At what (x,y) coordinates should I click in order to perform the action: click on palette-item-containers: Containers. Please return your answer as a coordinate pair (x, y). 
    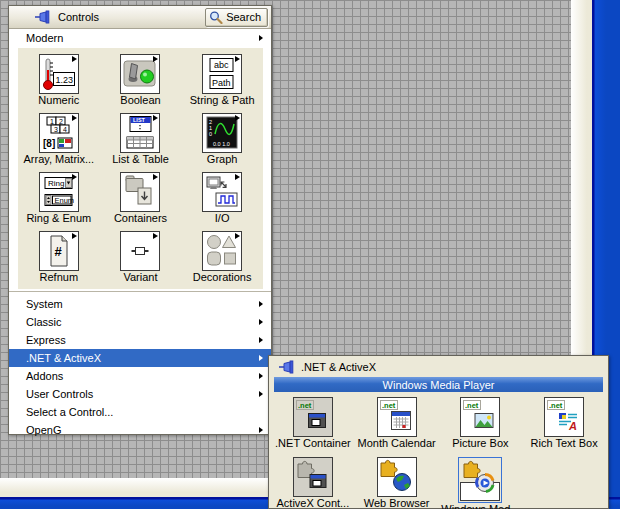
    Looking at the image, I should click on (141, 198).